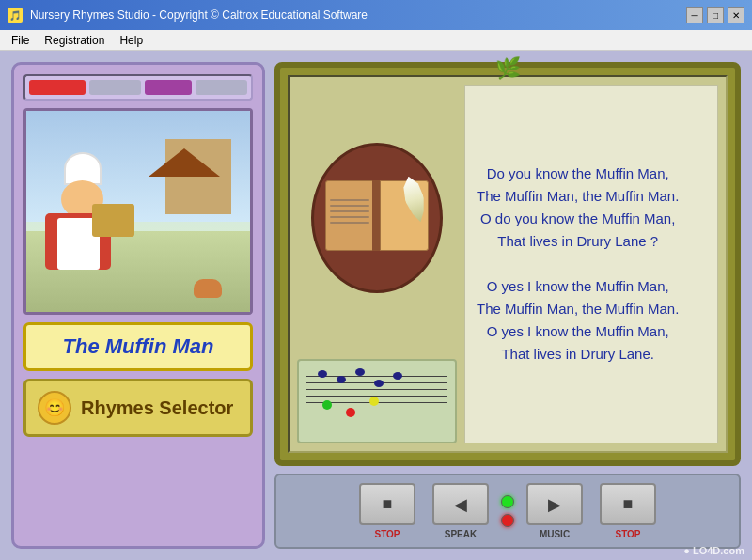  What do you see at coordinates (115, 87) in the screenshot?
I see `indicator-gray1` at bounding box center [115, 87].